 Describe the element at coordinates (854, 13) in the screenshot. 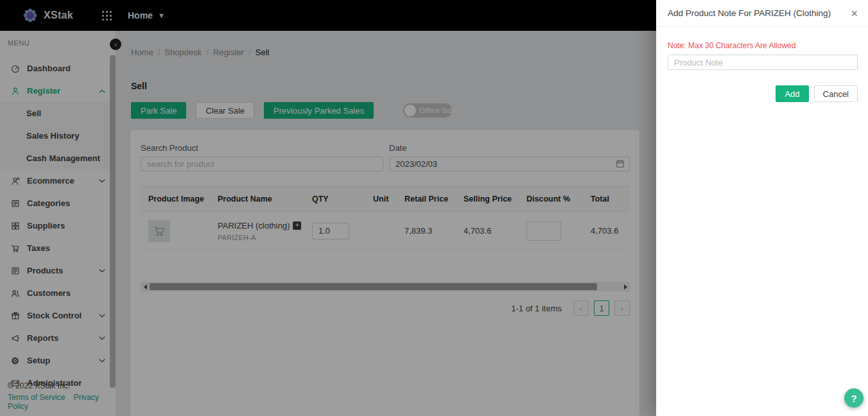

I see `close-icon: ×` at that location.